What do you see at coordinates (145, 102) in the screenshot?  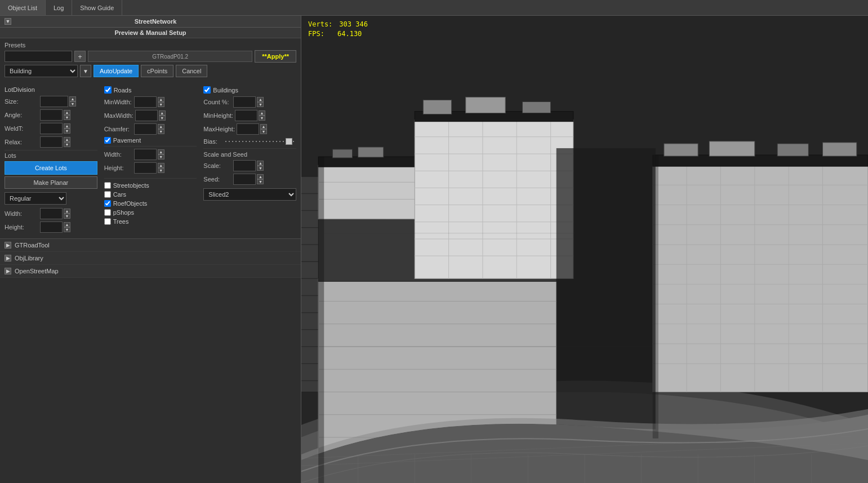 I see `minwidth-input: 0` at bounding box center [145, 102].